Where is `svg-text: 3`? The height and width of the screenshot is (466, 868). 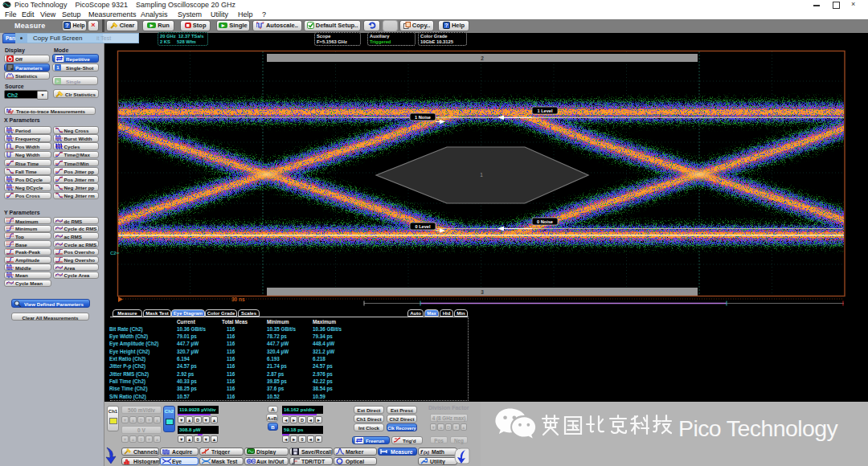
svg-text: 3 is located at coordinates (482, 292).